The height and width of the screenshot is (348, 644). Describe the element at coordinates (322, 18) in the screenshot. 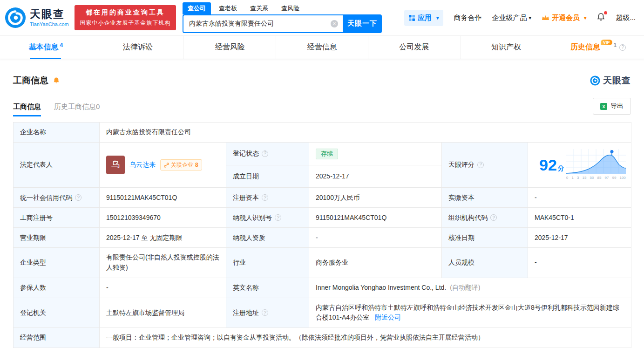

I see `top-bar: 天眼查 TianYanCha.com 都在用的商业查询工具 国家中小企业发展子基…` at that location.